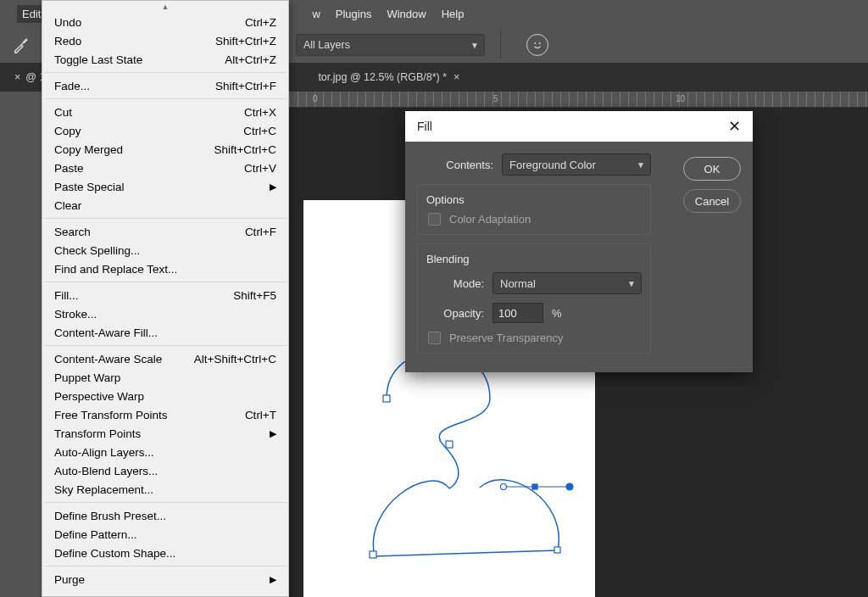 The image size is (868, 597). What do you see at coordinates (165, 232) in the screenshot?
I see `menu-item: SearchCtrl+F` at bounding box center [165, 232].